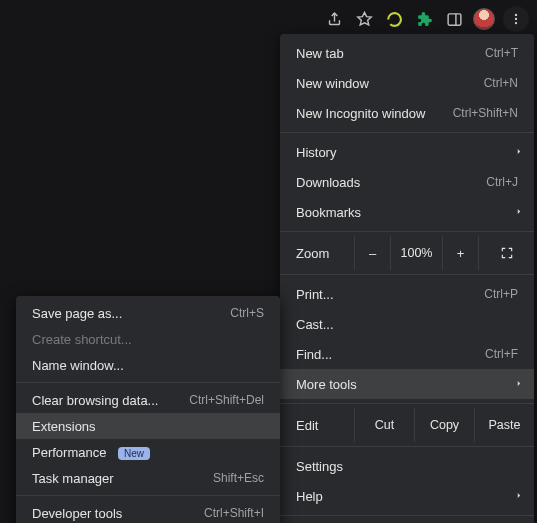 This screenshot has width=537, height=523. Describe the element at coordinates (234, 513) in the screenshot. I see `menu-shortcut: Ctrl+Shift+I` at that location.